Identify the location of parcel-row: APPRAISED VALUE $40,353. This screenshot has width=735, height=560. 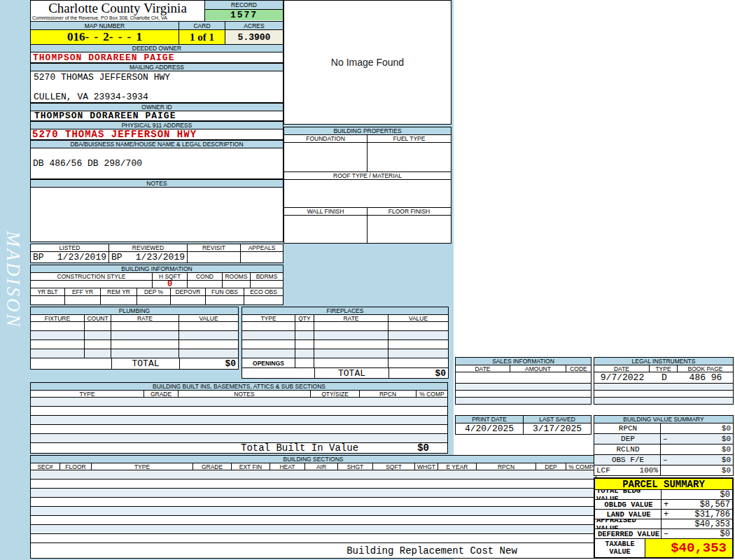
(664, 524).